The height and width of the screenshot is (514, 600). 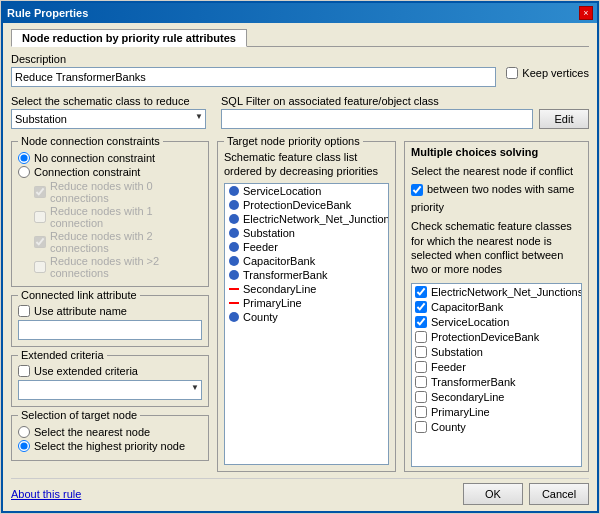 I want to click on window-title: Rule Properties, so click(x=48, y=13).